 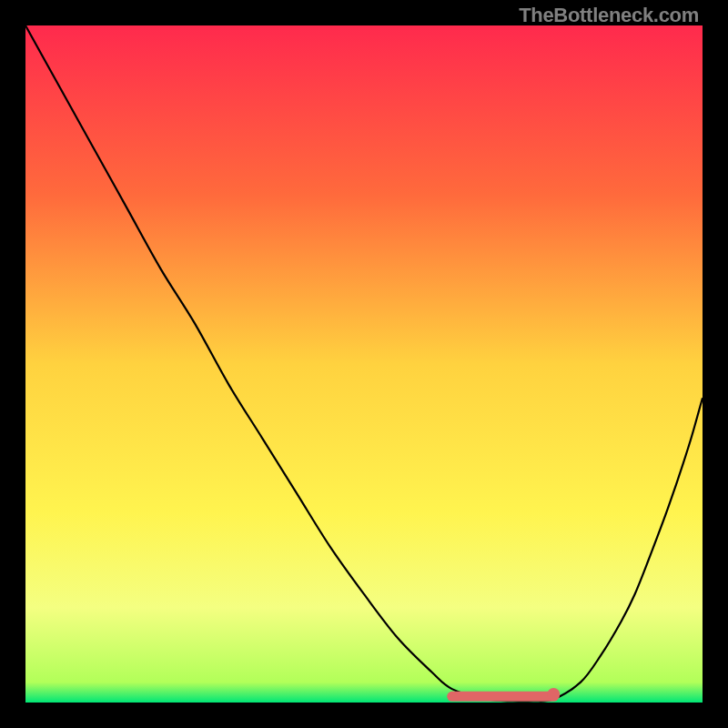 What do you see at coordinates (609, 15) in the screenshot?
I see `attribution-label: TheBottleneck.com` at bounding box center [609, 15].